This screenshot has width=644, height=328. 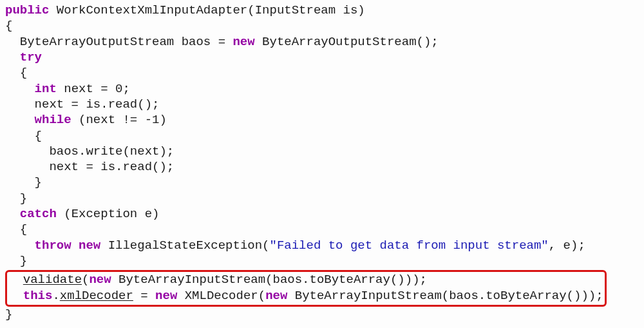 I want to click on code-text: (next != -1), so click(x=119, y=120).